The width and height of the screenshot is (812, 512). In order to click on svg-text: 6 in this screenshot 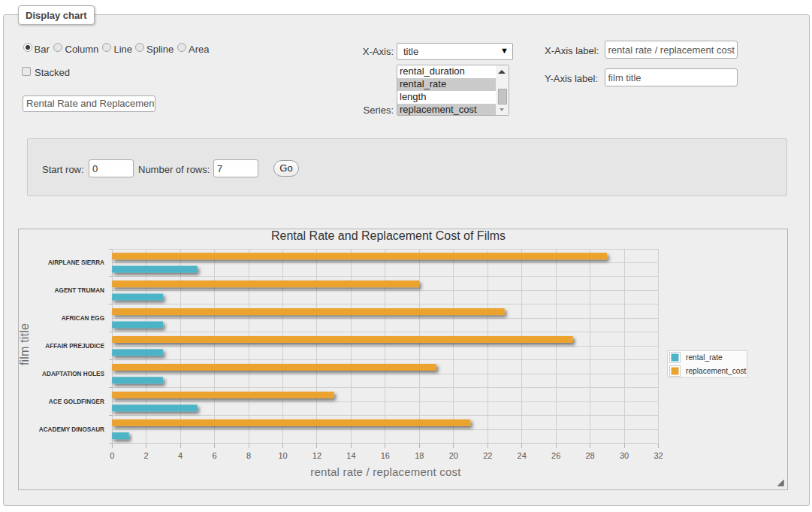, I will do `click(215, 456)`.